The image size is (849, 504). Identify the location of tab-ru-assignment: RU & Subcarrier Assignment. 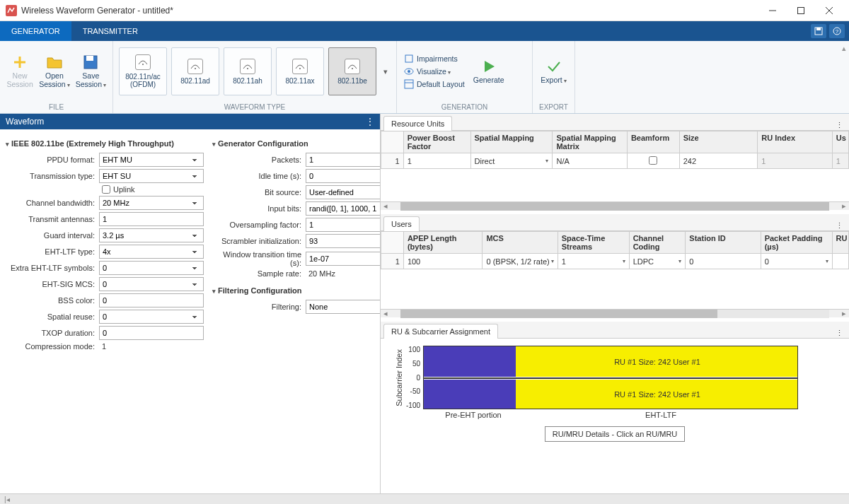
(441, 331).